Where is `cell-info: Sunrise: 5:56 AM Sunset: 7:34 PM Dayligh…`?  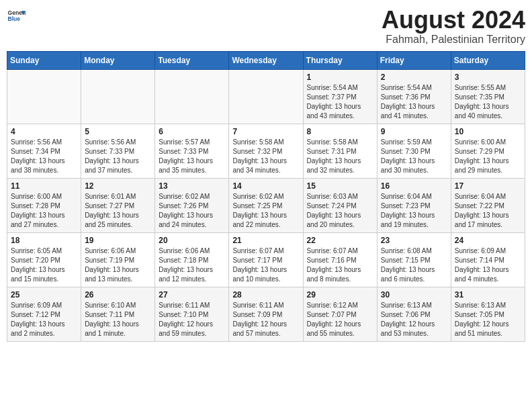 cell-info: Sunrise: 5:56 AM Sunset: 7:34 PM Dayligh… is located at coordinates (44, 156).